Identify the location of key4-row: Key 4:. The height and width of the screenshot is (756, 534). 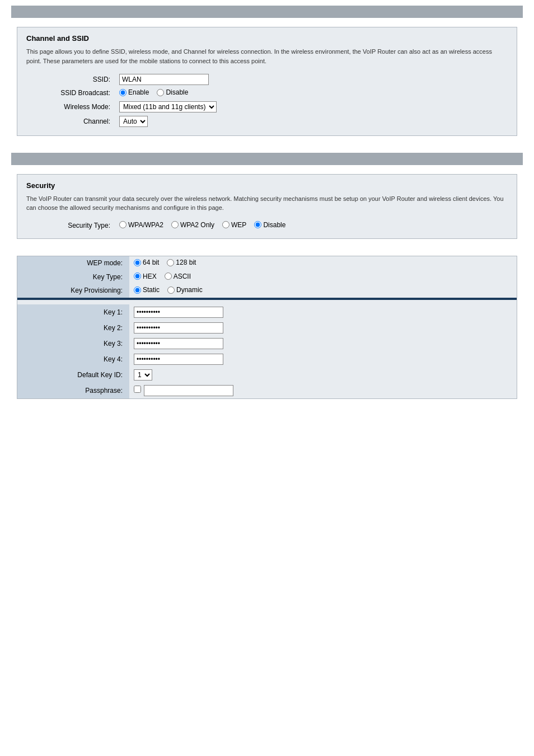
(267, 359).